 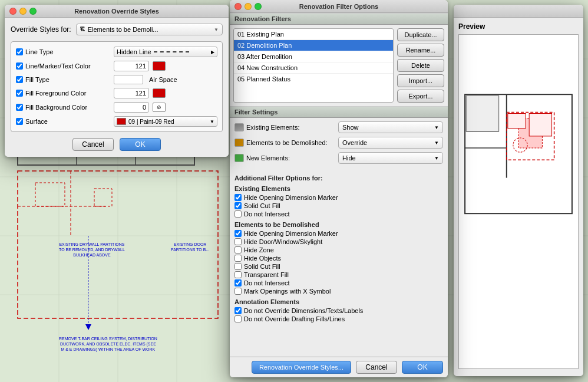 What do you see at coordinates (349, 158) in the screenshot?
I see `new-value: Hide` at bounding box center [349, 158].